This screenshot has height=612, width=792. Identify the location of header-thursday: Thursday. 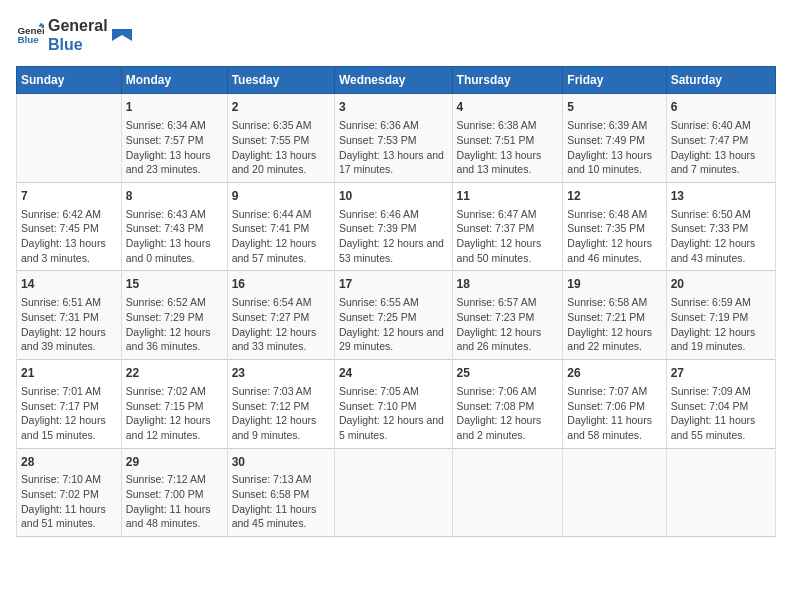
(508, 80).